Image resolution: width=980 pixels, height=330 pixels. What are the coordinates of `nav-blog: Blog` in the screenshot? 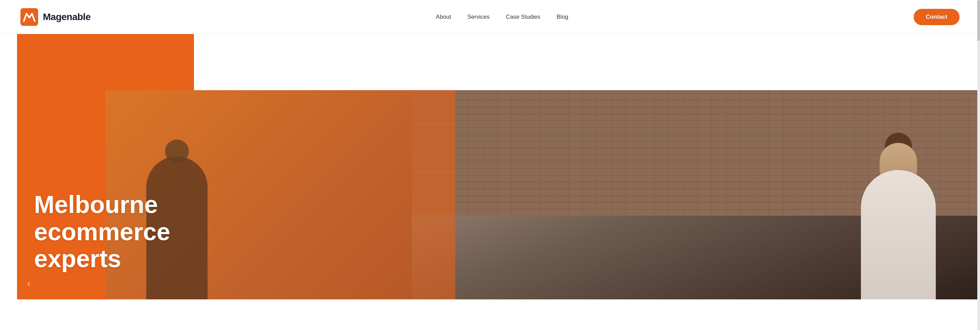 It's located at (562, 17).